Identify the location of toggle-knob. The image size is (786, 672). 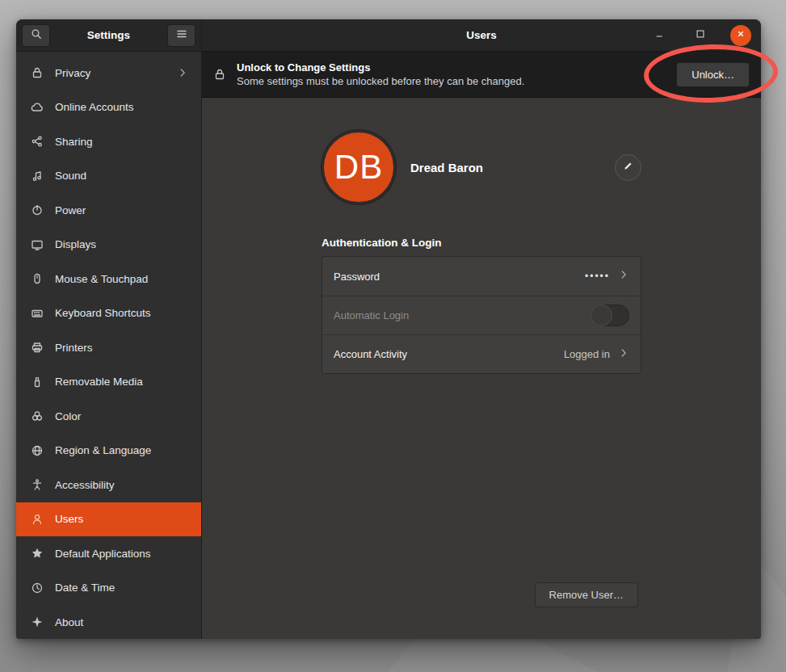
(601, 315).